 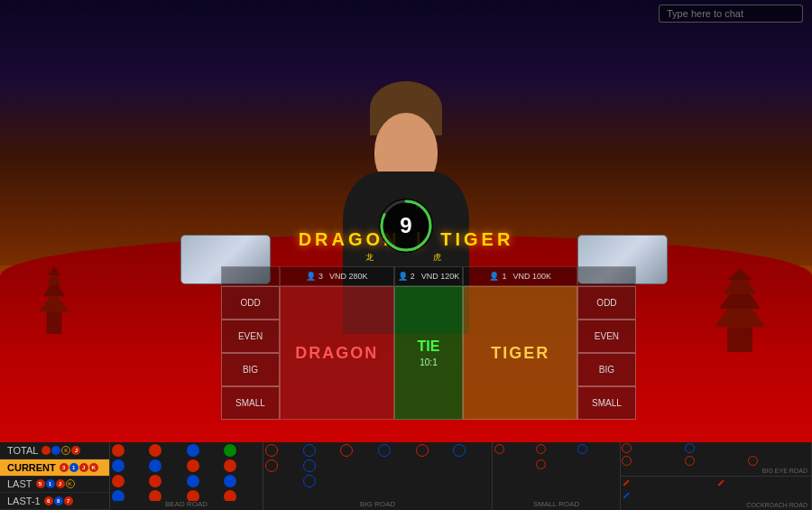 What do you see at coordinates (251, 370) in the screenshot?
I see `bet-big-left: BIG` at bounding box center [251, 370].